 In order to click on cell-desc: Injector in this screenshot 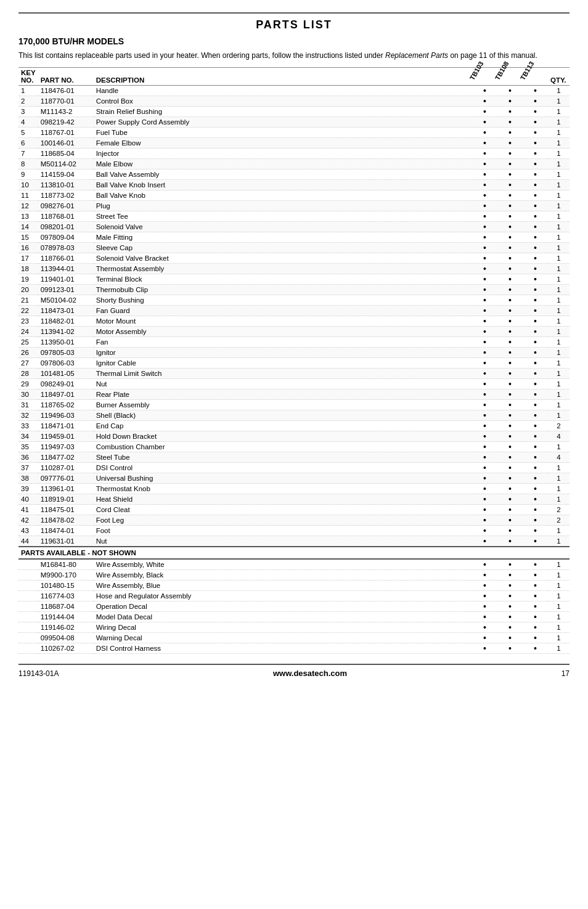, I will do `click(283, 154)`.